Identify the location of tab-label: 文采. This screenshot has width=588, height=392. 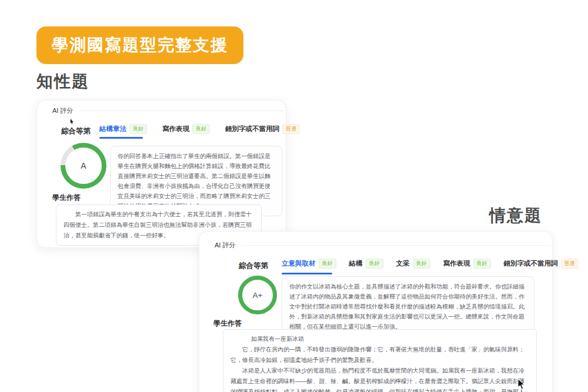
(403, 263).